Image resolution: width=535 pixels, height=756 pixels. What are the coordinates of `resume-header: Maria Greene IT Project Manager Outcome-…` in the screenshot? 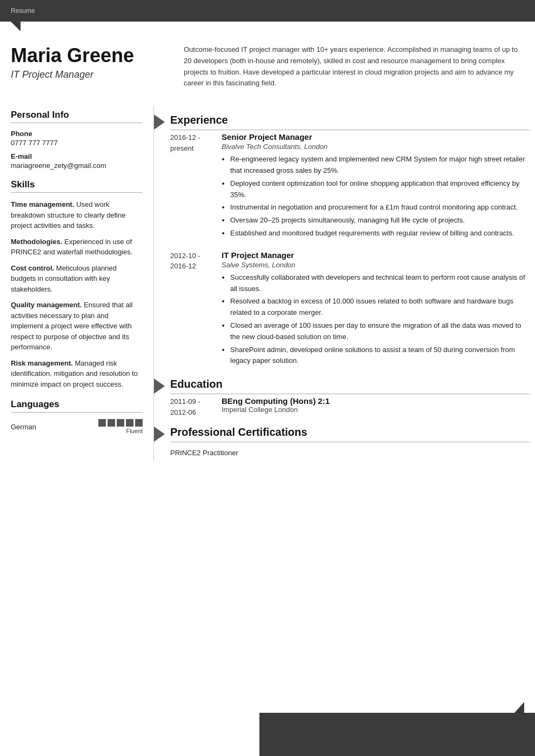 It's located at (268, 66).